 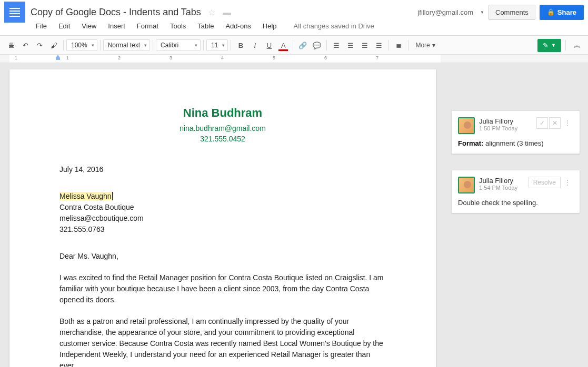 What do you see at coordinates (238, 26) in the screenshot?
I see `menu-addons: Add-ons` at bounding box center [238, 26].